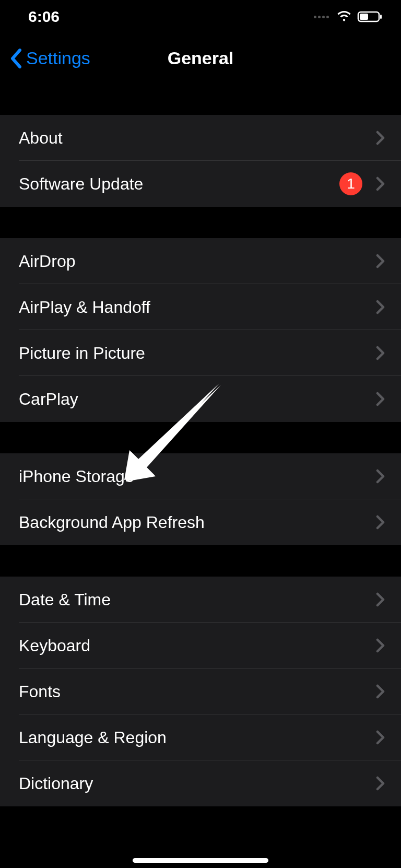  I want to click on navigation-bar: Settings General, so click(200, 58).